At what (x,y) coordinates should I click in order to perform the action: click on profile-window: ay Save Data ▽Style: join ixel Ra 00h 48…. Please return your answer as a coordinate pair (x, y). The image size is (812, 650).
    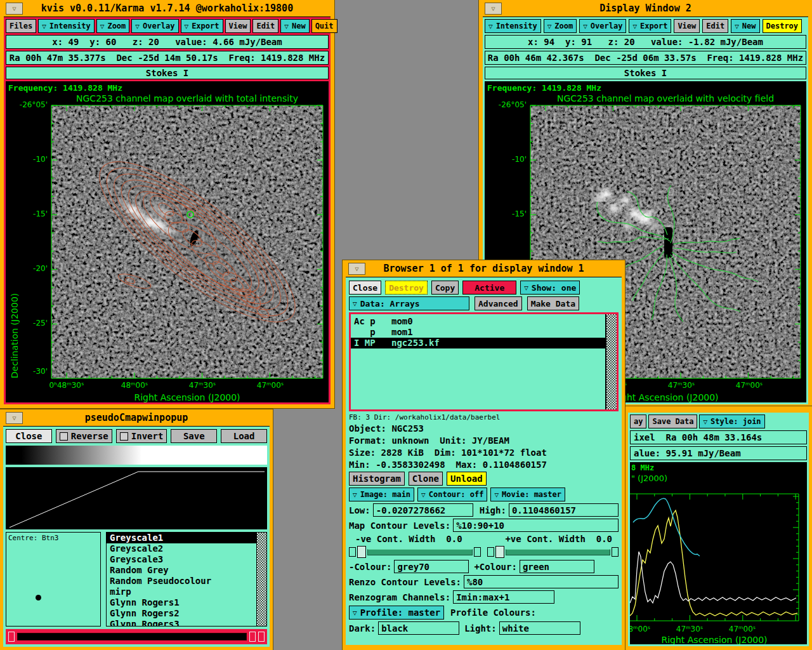
    Looking at the image, I should click on (718, 528).